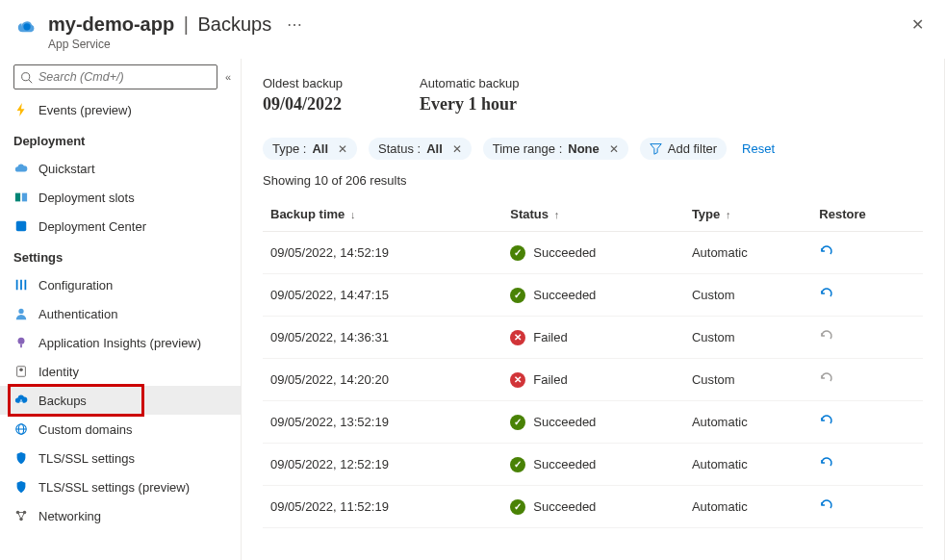 This screenshot has height=560, width=945. What do you see at coordinates (918, 25) in the screenshot?
I see `close-icon: ✕` at bounding box center [918, 25].